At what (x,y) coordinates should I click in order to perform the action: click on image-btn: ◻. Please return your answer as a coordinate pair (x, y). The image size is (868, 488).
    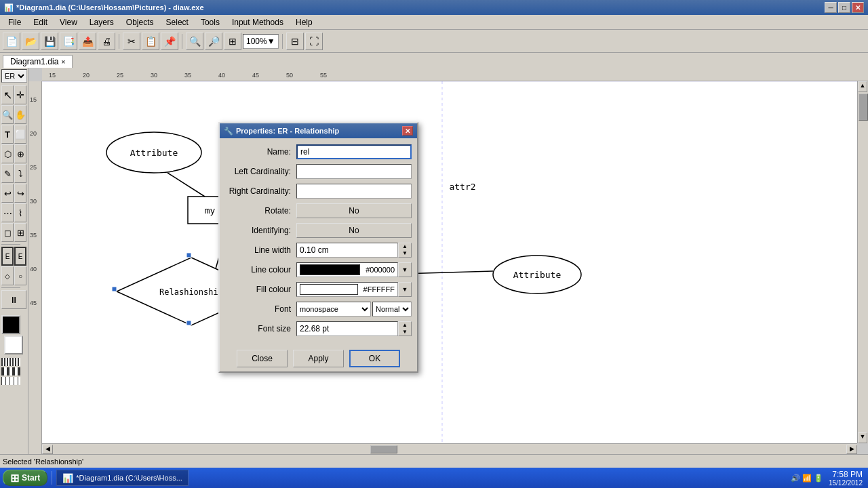
    Looking at the image, I should click on (7, 232).